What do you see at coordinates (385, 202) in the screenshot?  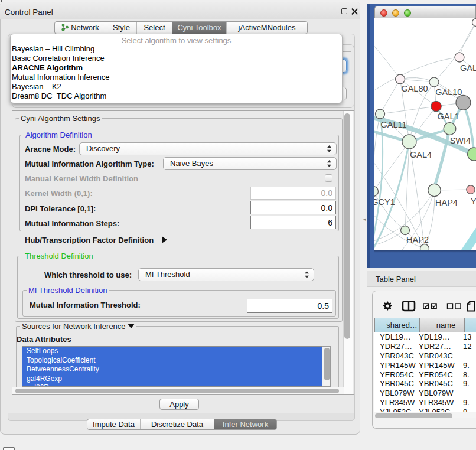 I see `svg-text: GCY1` at bounding box center [385, 202].